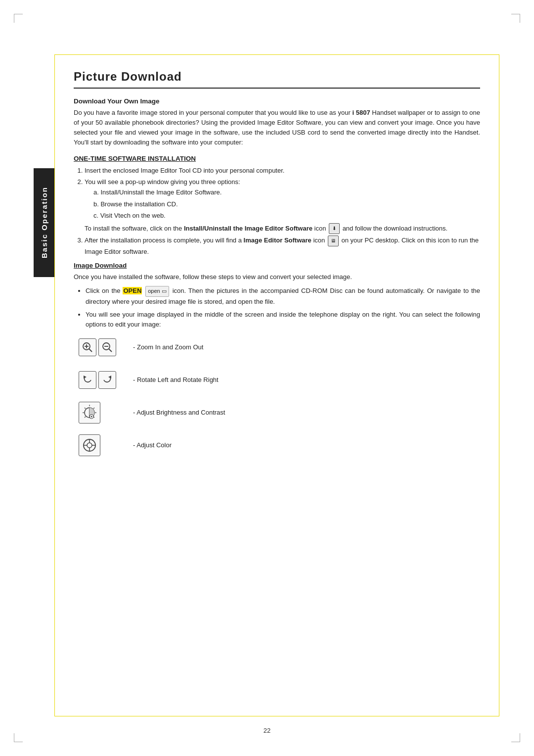 The image size is (534, 756). Describe the element at coordinates (168, 347) in the screenshot. I see `zoom-description: - Zoom In and Zoom Out` at that location.